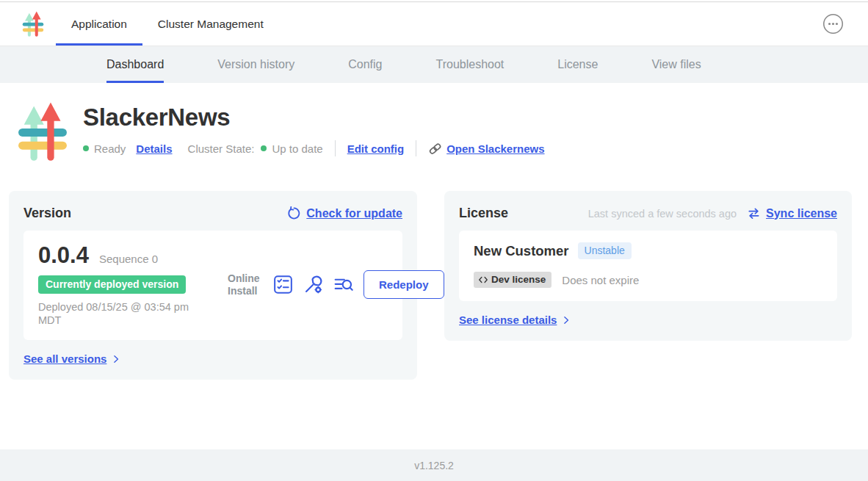 Image resolution: width=868 pixels, height=481 pixels. What do you see at coordinates (365, 65) in the screenshot?
I see `tab-config: Config` at bounding box center [365, 65].